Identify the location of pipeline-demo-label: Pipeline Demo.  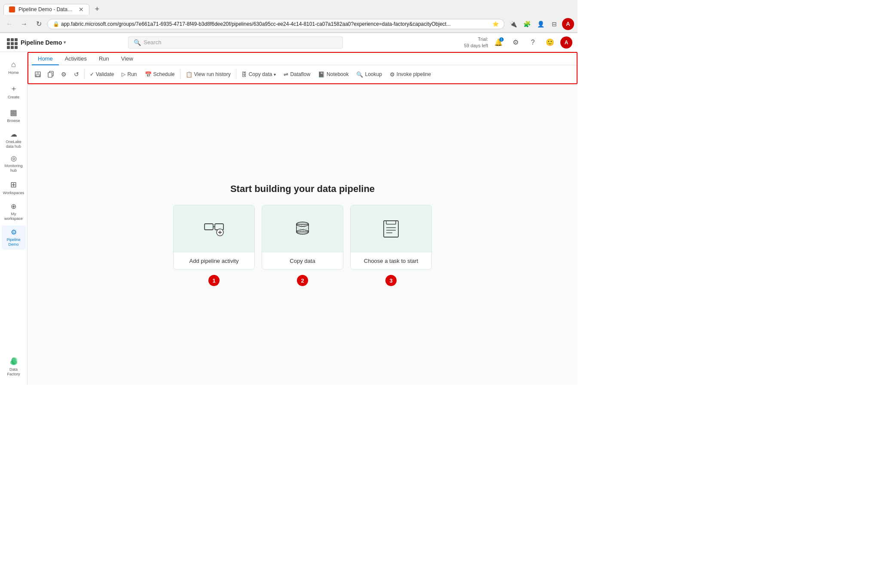
(13, 242).